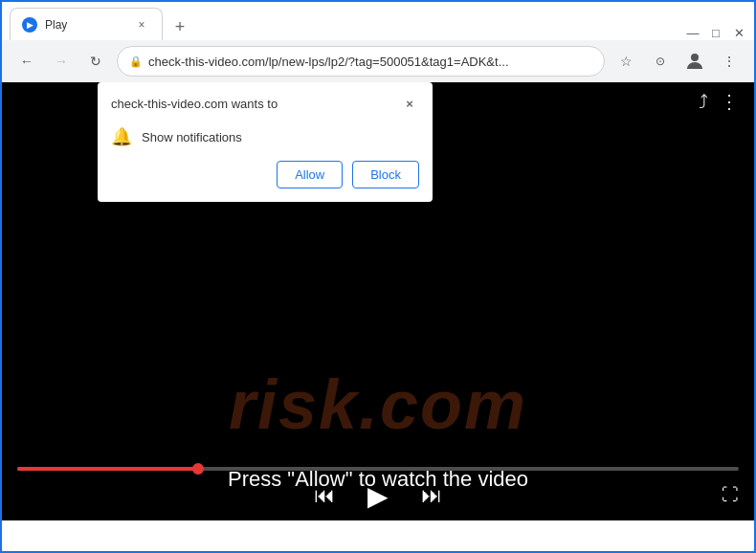 This screenshot has width=756, height=553. Describe the element at coordinates (61, 61) in the screenshot. I see `forward-button: →` at that location.